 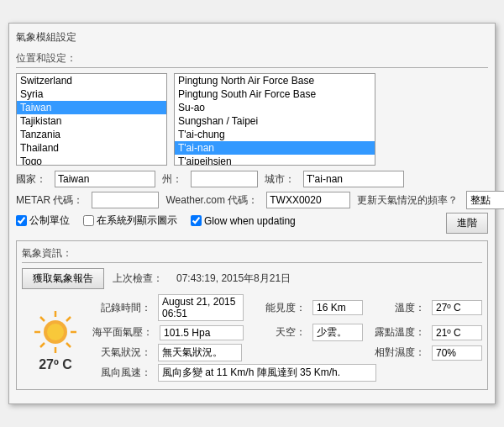 I want to click on weather-row-3: 天氣狀況： 無天氣狀況。 相對濕度： 70%, so click(x=287, y=353).